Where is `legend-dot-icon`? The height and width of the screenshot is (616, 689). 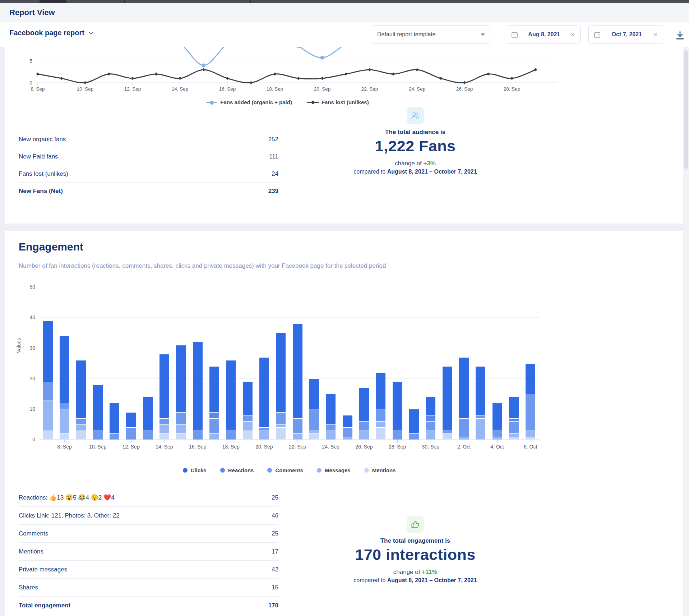 legend-dot-icon is located at coordinates (269, 470).